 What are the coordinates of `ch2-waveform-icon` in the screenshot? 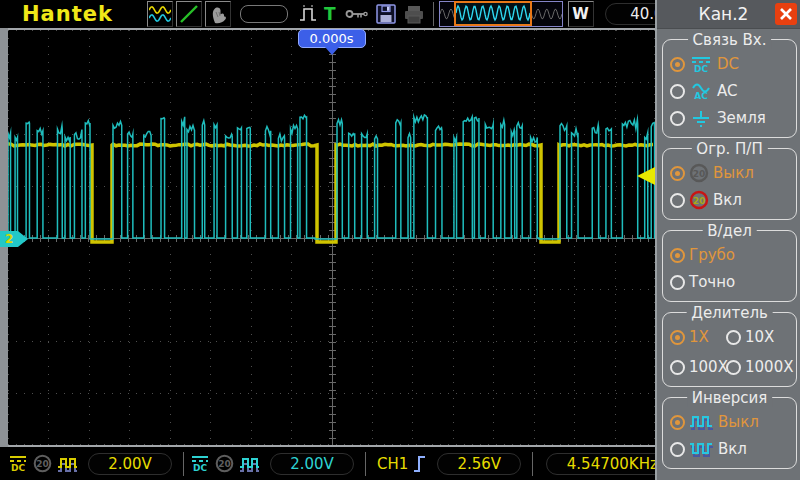 It's located at (249, 464).